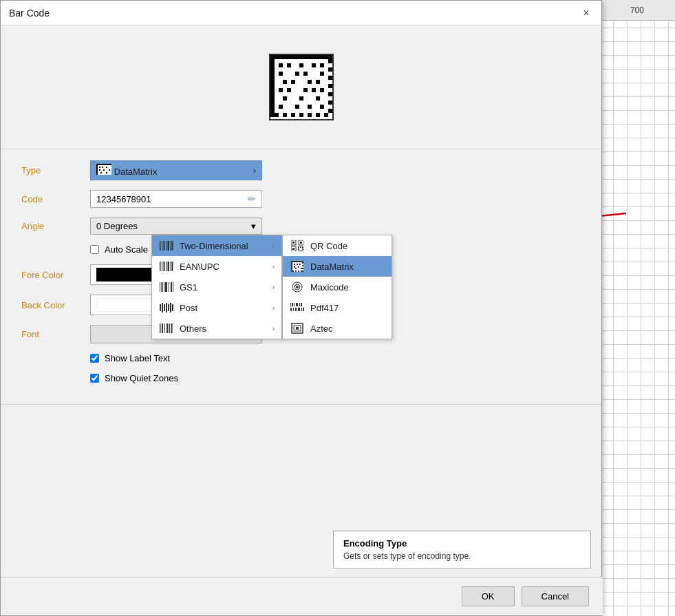  I want to click on show-label-text-checkbox, so click(95, 358).